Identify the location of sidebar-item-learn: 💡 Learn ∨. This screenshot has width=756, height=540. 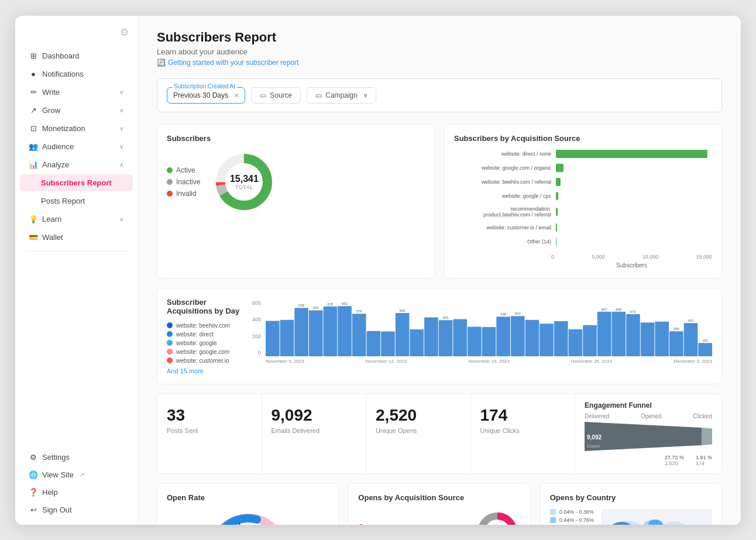
(76, 219).